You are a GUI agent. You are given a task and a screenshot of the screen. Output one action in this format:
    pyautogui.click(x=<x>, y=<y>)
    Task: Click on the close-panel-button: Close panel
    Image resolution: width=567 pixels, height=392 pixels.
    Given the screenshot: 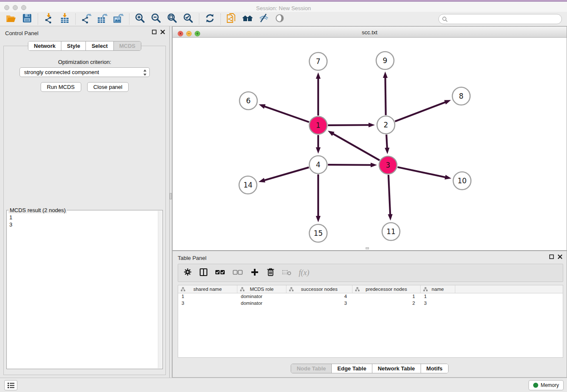 What is the action you would take?
    pyautogui.click(x=108, y=87)
    